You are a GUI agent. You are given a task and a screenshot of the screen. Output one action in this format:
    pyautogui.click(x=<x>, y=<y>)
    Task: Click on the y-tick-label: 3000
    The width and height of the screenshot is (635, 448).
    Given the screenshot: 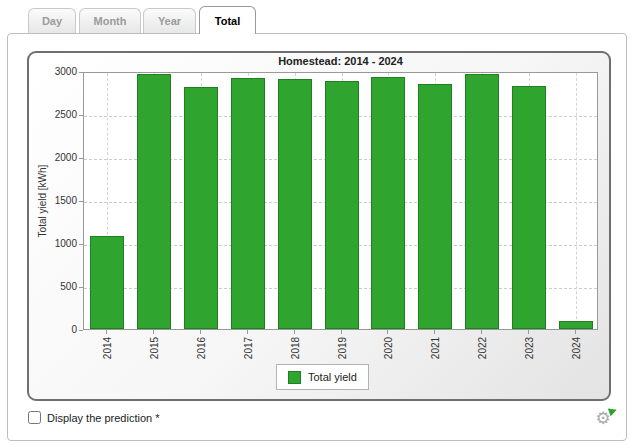 What is the action you would take?
    pyautogui.click(x=59, y=72)
    